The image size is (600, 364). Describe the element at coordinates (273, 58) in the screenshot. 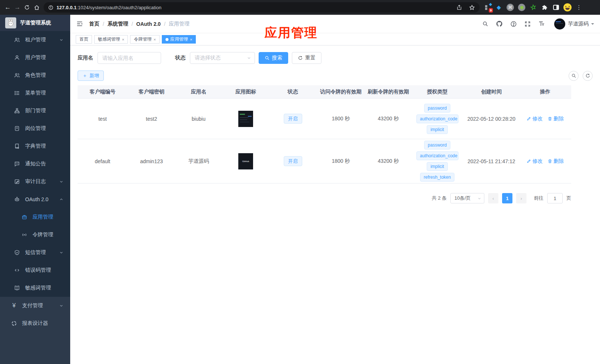

I see `search-button: 搜索` at that location.